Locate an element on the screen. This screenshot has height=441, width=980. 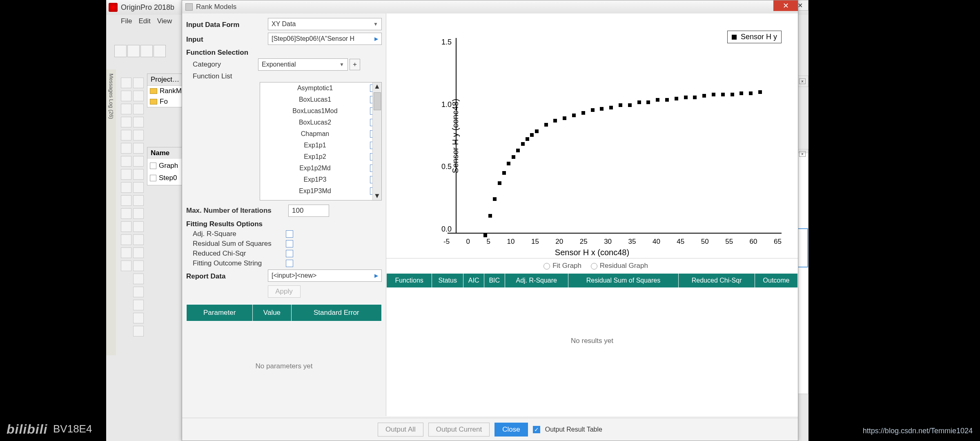
combo-value: [<input>]<new> is located at coordinates (294, 276).